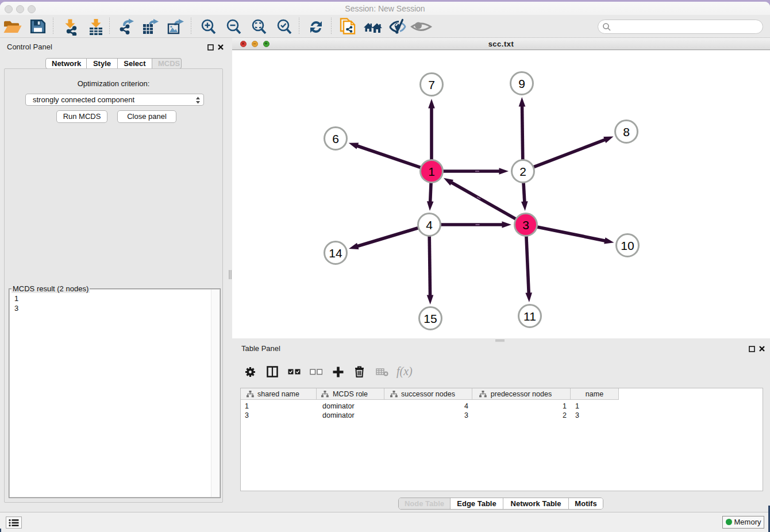 The width and height of the screenshot is (770, 532). What do you see at coordinates (526, 225) in the screenshot?
I see `svg-text: 3` at bounding box center [526, 225].